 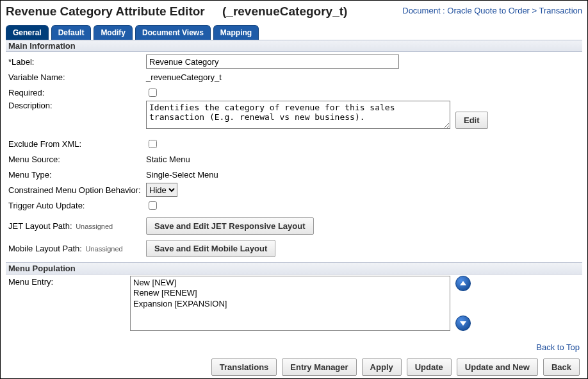 What do you see at coordinates (69, 281) in the screenshot?
I see `menu-entry-label: Menu Entry:` at bounding box center [69, 281].